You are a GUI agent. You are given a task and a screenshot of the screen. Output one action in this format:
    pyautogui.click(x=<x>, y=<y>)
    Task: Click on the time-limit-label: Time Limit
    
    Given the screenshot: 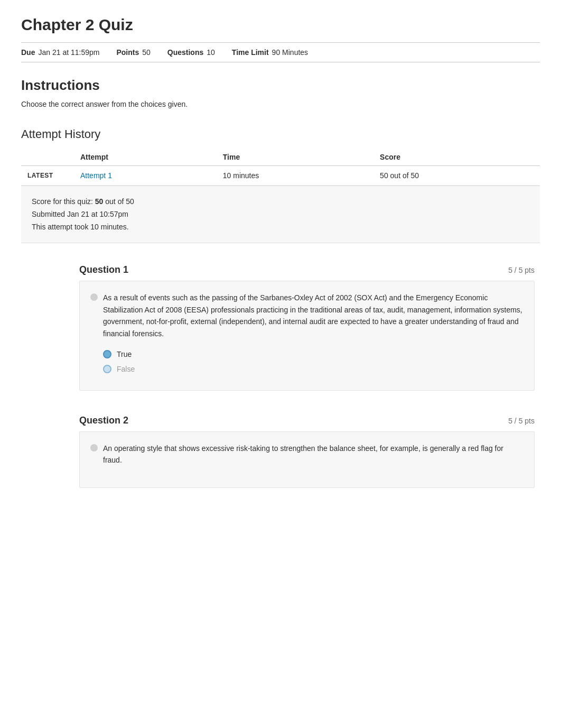 What is the action you would take?
    pyautogui.click(x=250, y=52)
    